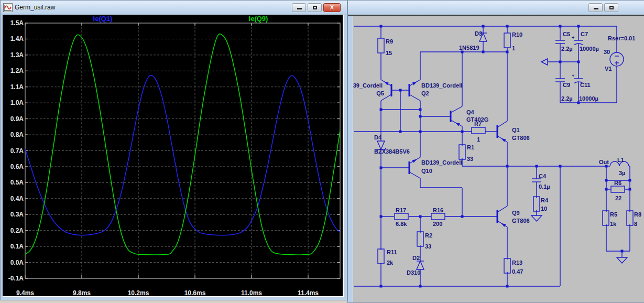  I want to click on label-R13-val: 0.47, so click(518, 272).